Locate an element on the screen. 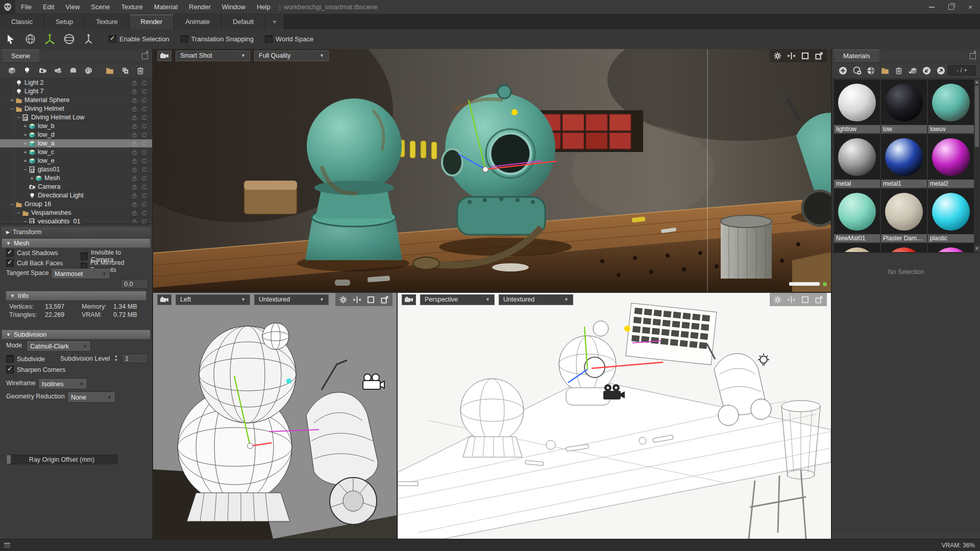  ray-origin-offset-value: 0.0 is located at coordinates (134, 284).